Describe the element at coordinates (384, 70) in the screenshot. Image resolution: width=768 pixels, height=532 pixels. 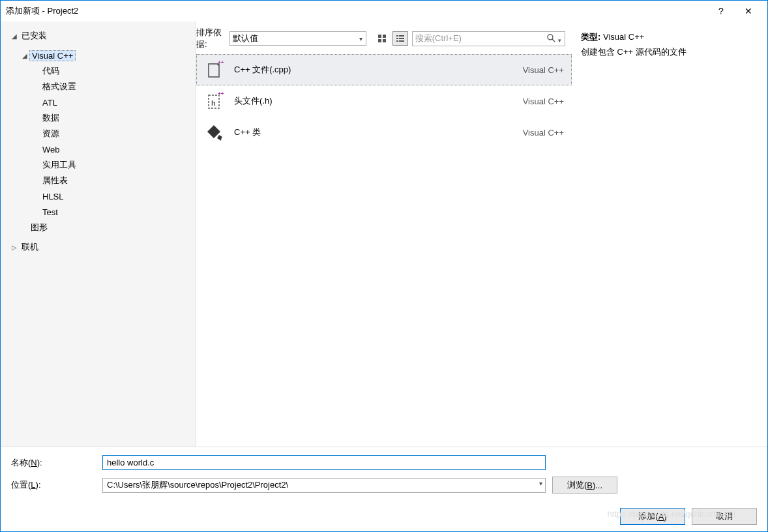
I see `template-item: ++C++ 文件(.cpp)Visual C++` at that location.